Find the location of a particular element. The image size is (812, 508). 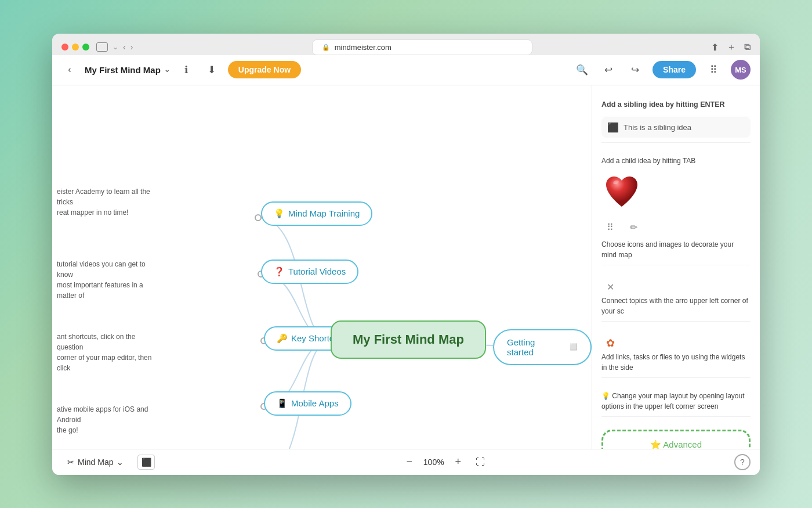

bottom-toolbar: ✂ Mind Map ⌄ ⬛ − 100% + ⛶ ? is located at coordinates (406, 462).